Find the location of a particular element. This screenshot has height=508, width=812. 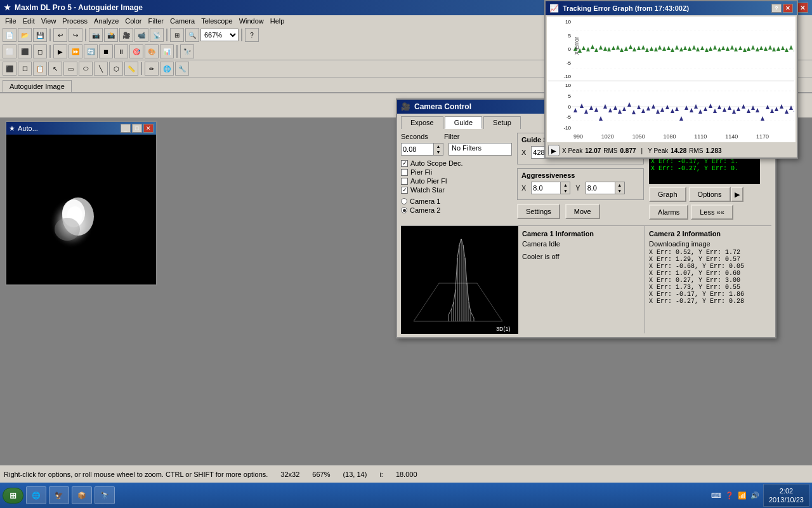

ellipse-btn: ⬭ is located at coordinates (86, 69).